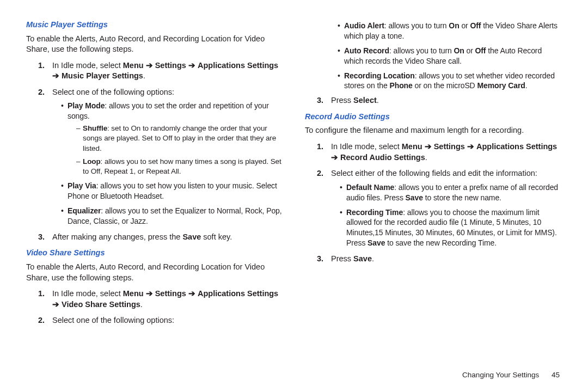 The width and height of the screenshot is (588, 392). Describe the element at coordinates (182, 167) in the screenshot. I see `t: : allows you to set how many times a son…` at that location.